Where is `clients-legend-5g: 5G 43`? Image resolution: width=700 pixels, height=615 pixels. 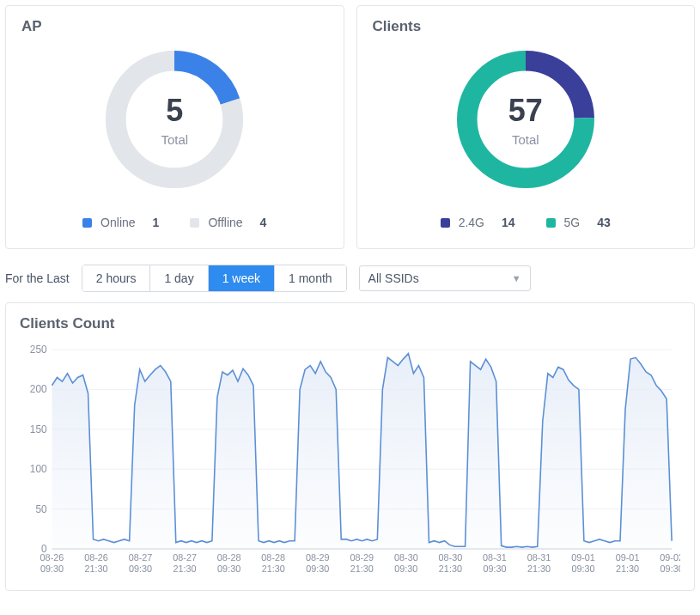
clients-legend-5g: 5G 43 is located at coordinates (579, 222).